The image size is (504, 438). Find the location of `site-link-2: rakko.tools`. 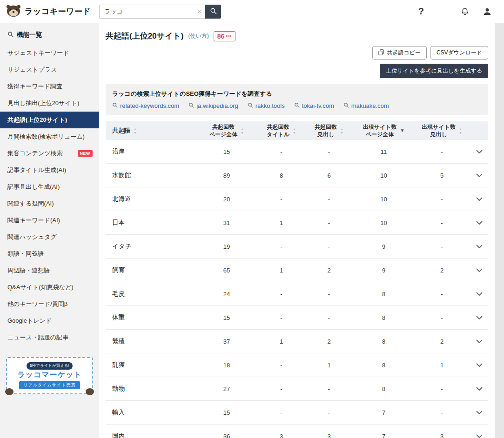

site-link-2: rakko.tools is located at coordinates (266, 106).